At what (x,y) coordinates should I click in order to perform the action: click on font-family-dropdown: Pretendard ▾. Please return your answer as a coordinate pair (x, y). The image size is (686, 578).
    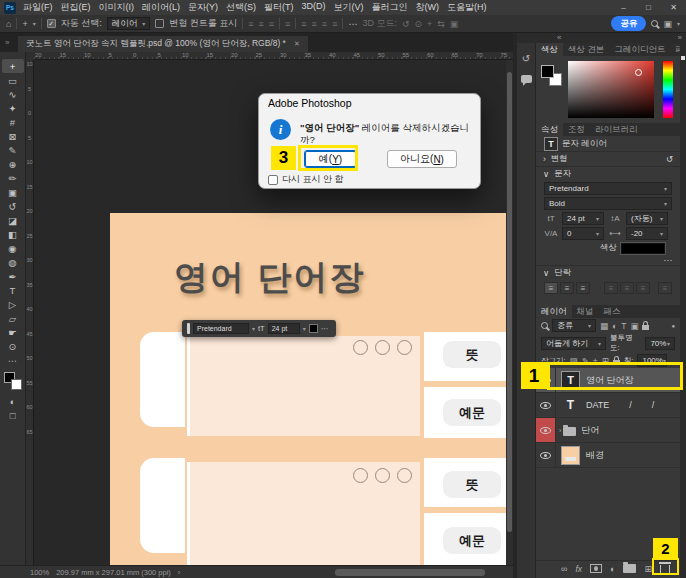
    Looking at the image, I should click on (608, 188).